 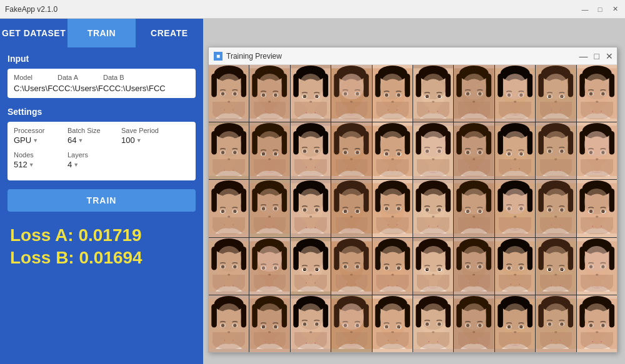 I want to click on tab-create: CREATE, so click(x=169, y=33).